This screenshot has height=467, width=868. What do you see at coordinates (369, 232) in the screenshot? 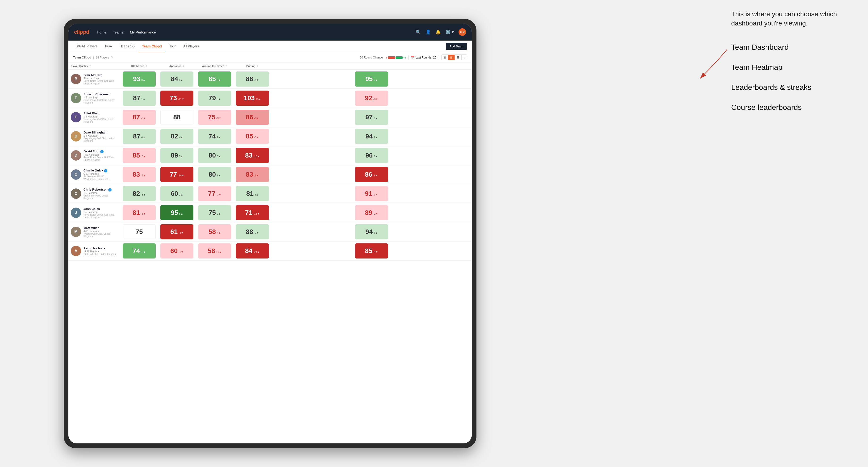
I see `score-number: 94` at bounding box center [369, 232].